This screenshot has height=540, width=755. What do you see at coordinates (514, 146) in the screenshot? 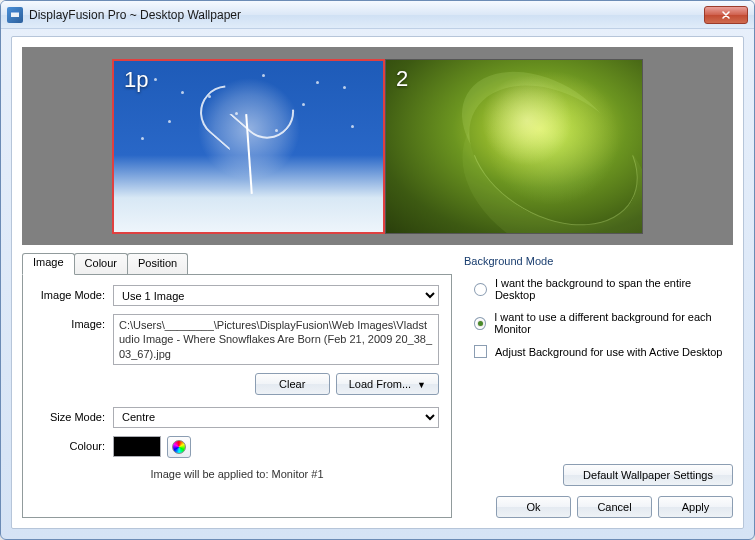
I see `monitor-2-preview: 2` at bounding box center [514, 146].